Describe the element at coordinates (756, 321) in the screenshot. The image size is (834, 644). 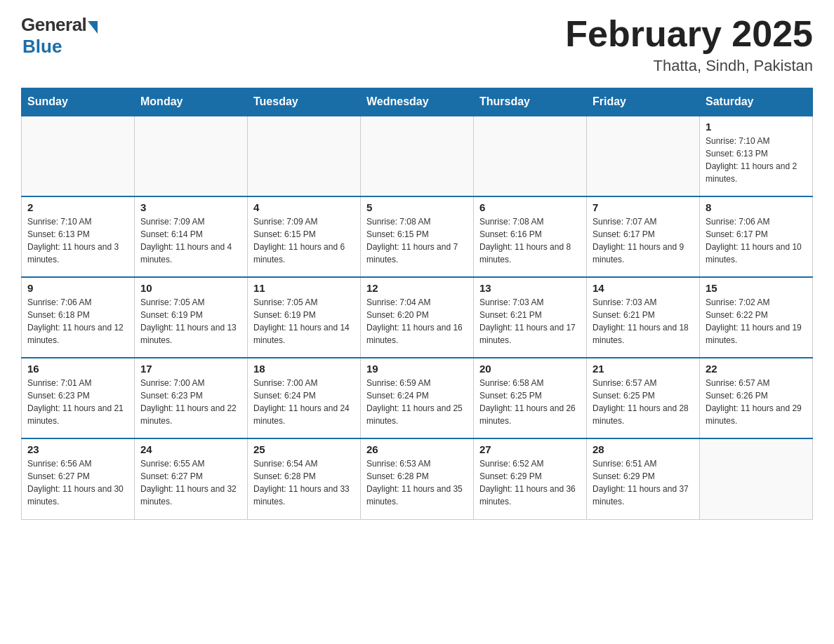
I see `day-info: Sunrise: 7:02 AMSunset: 6:22 PMDaylight:…` at that location.